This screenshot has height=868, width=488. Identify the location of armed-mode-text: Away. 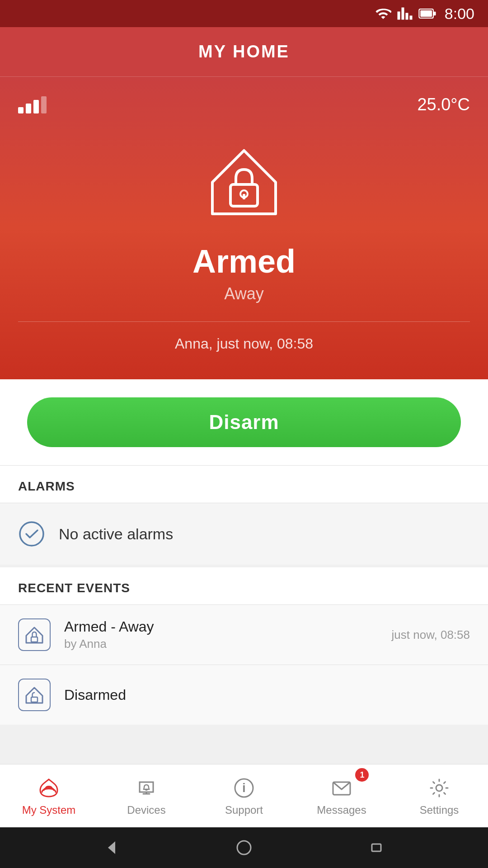
(244, 294).